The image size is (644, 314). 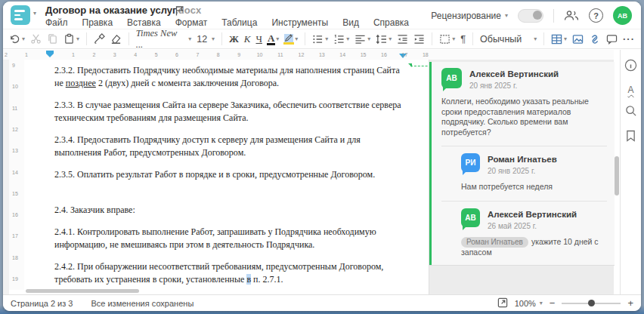 I want to click on comment-reply: АВ Алексей Вертинский 26 май 2025 г. Ром…, so click(x=525, y=229).